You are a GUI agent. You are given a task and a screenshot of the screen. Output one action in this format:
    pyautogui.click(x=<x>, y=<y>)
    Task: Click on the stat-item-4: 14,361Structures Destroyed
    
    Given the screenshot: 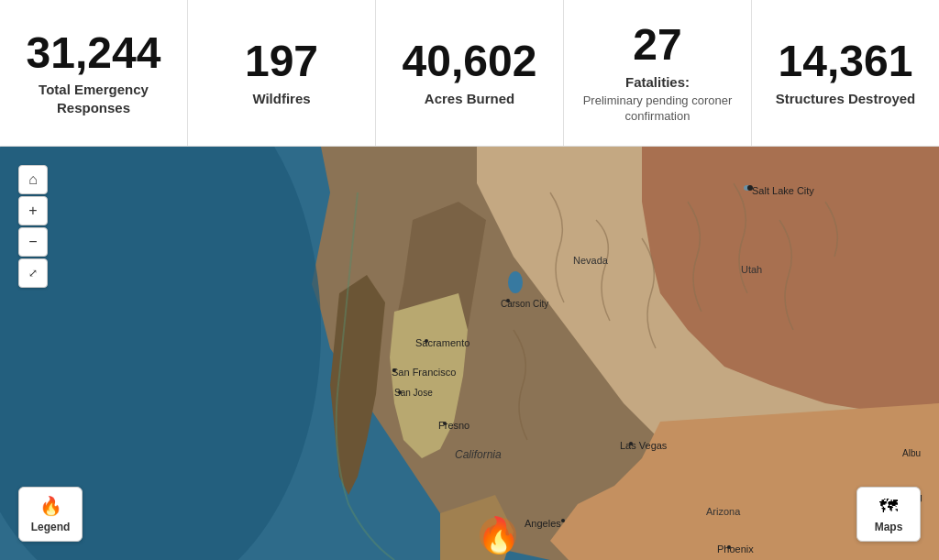 What is the action you would take?
    pyautogui.click(x=845, y=73)
    